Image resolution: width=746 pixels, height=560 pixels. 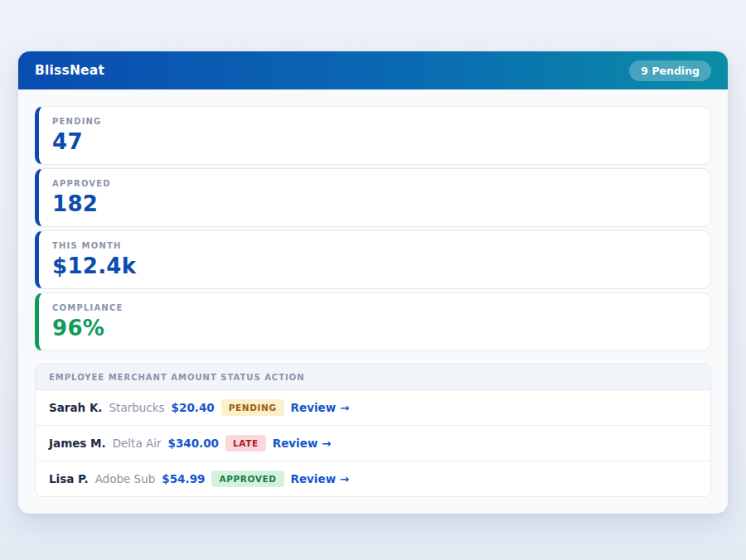 What do you see at coordinates (76, 408) in the screenshot?
I see `employee-name: Sarah K.` at bounding box center [76, 408].